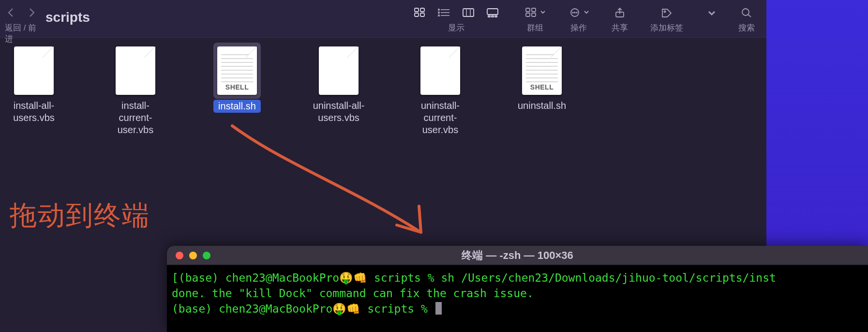 The width and height of the screenshot is (868, 332). Describe the element at coordinates (542, 79) in the screenshot. I see `file-item: SHELLuninstall.sh` at that location.